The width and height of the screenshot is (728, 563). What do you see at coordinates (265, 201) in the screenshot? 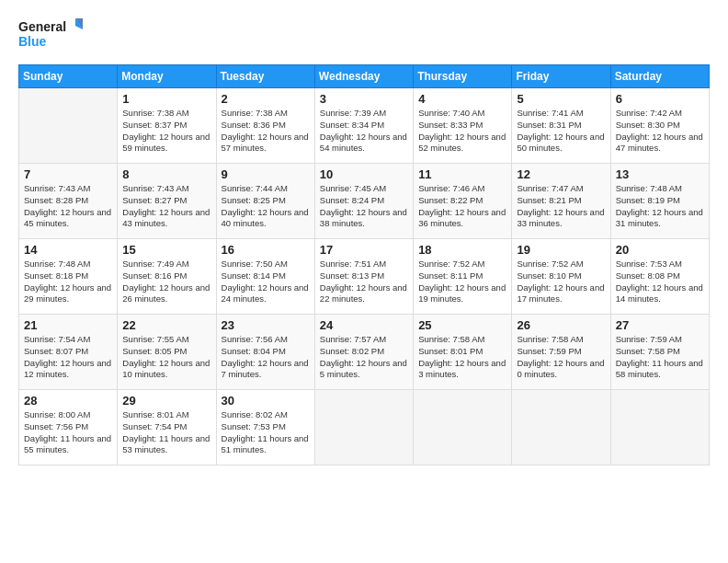
I see `calendar-cell: 9Sunrise: 7:44 AM Sunset: 8:25 PM Daylig…` at bounding box center [265, 201].